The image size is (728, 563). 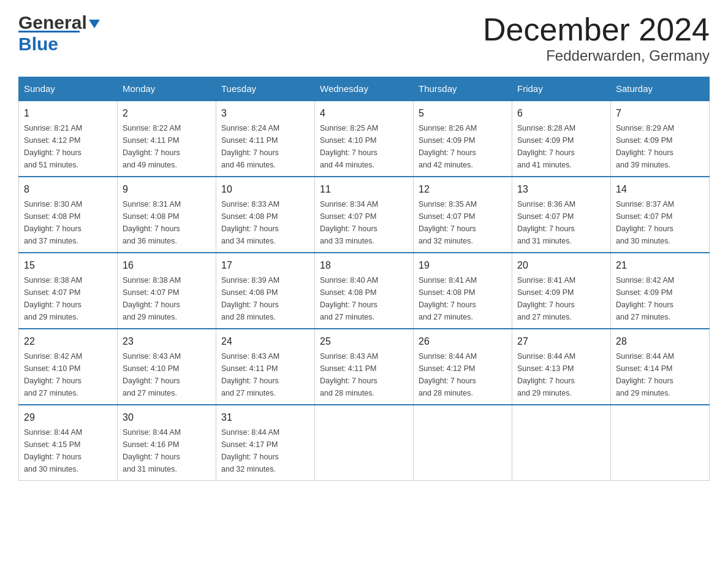 I want to click on calendar-week-1: 1Sunrise: 8:21 AMSunset: 4:12 PMDaylight…, so click(x=364, y=139).